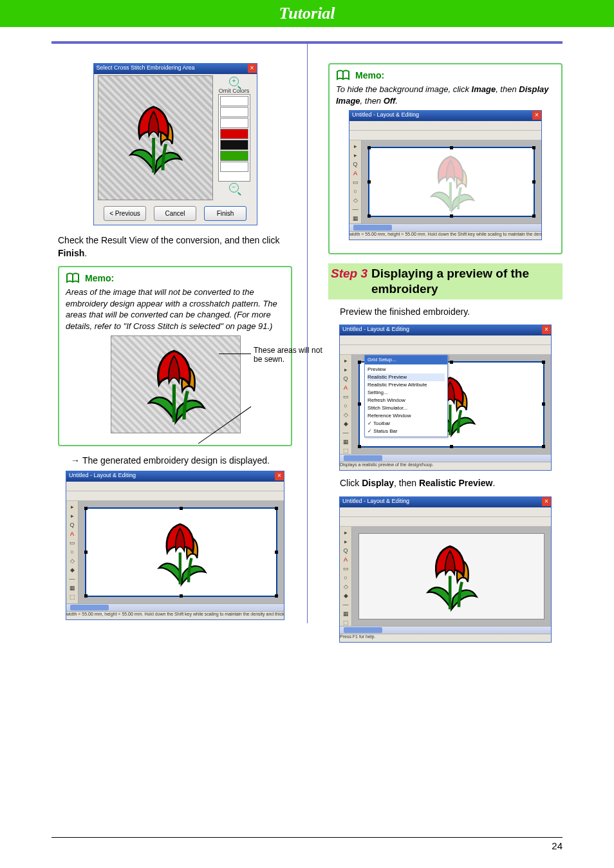 This screenshot has width=614, height=868. Describe the element at coordinates (445, 175) in the screenshot. I see `figure-layout-editing-faded: Untitled - Layout & Editing × ▸▸QA▭○◇—▦` at that location.